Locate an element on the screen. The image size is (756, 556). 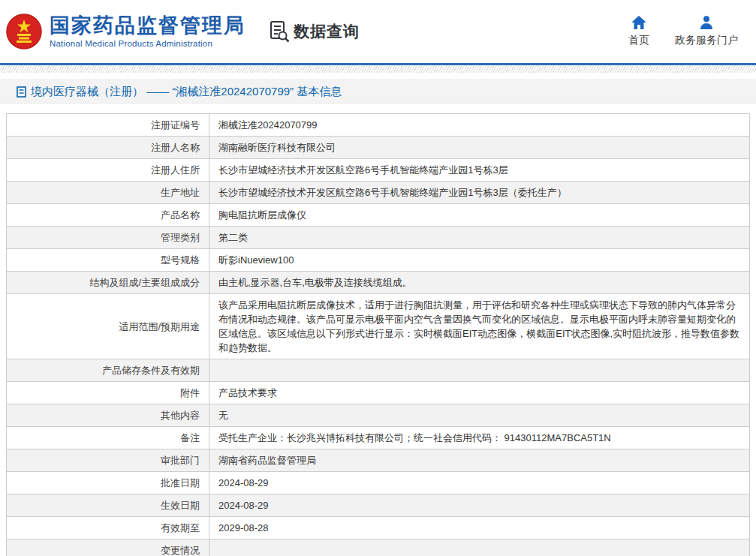
site-header: 国家药品监督管理局 National Medical Products Admi… is located at coordinates (378, 32).